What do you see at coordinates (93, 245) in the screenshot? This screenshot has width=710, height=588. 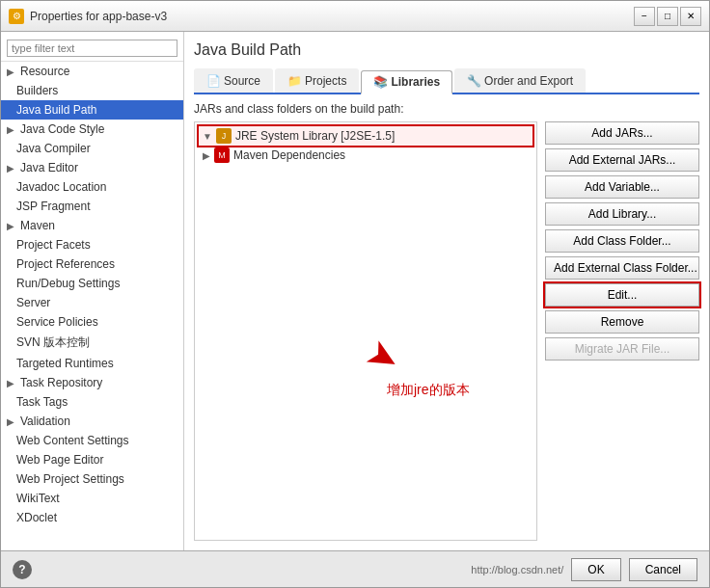 I see `sidebar-item-project-facets: Project Facets` at bounding box center [93, 245].